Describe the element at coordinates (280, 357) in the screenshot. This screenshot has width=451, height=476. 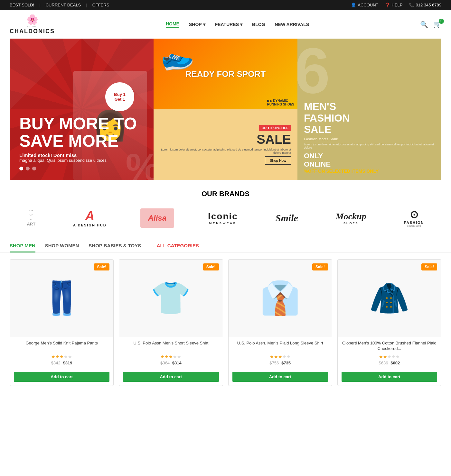
I see `product-stars-3: ★★★★★` at that location.